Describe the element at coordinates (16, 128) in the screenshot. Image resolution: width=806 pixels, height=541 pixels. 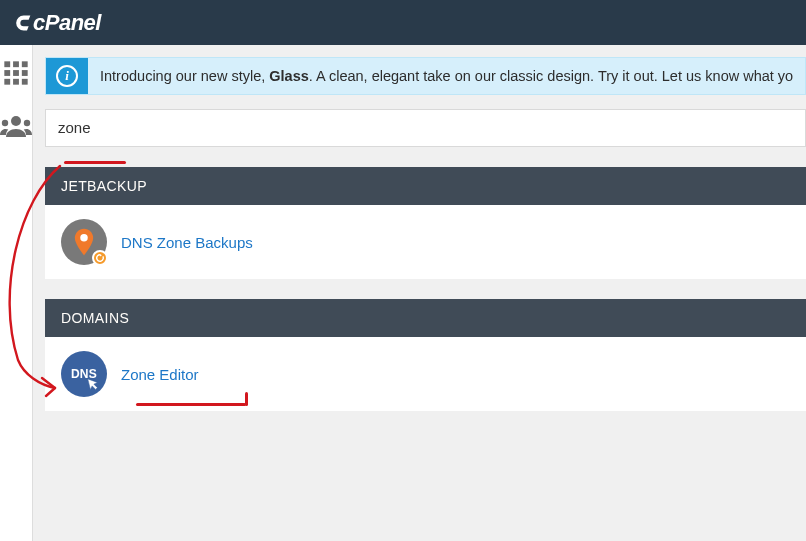
I see `users-icon` at that location.